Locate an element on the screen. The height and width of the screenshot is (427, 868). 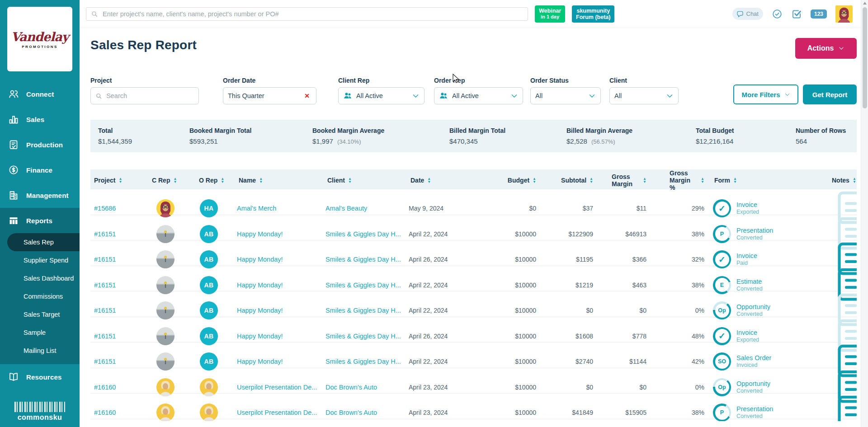
get-report-button: Get Report is located at coordinates (830, 94).